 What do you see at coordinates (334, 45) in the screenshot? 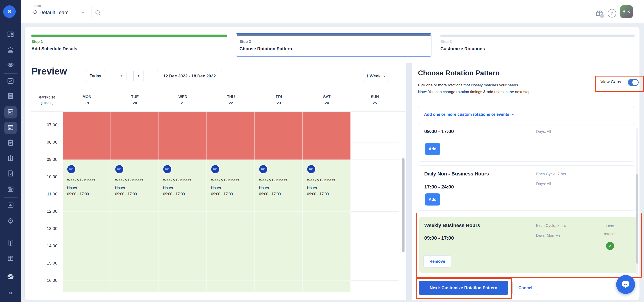
I see `step2-active-box` at bounding box center [334, 45].